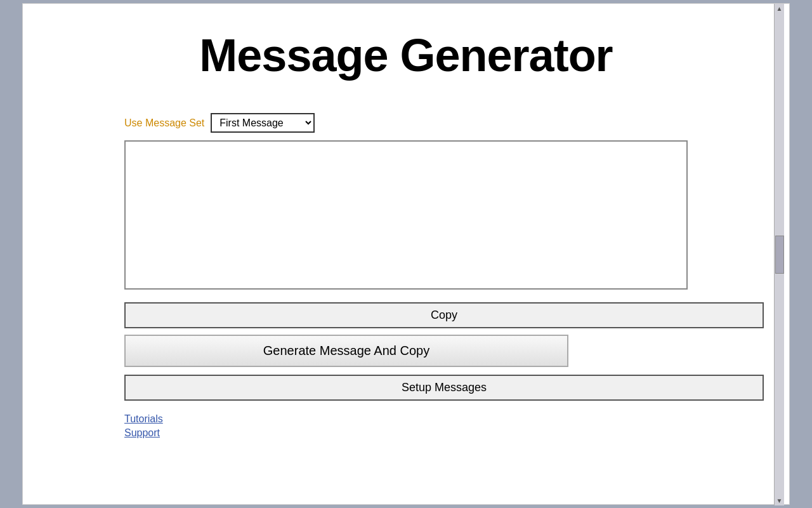  I want to click on links-row: Tutorials Support, so click(444, 426).